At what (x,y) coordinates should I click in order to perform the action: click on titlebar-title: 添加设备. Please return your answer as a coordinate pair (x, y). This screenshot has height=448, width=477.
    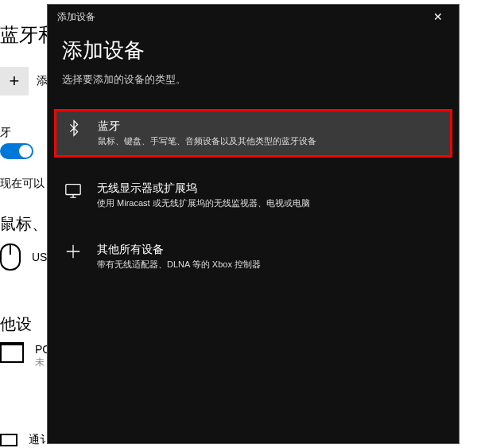
    Looking at the image, I should click on (76, 18).